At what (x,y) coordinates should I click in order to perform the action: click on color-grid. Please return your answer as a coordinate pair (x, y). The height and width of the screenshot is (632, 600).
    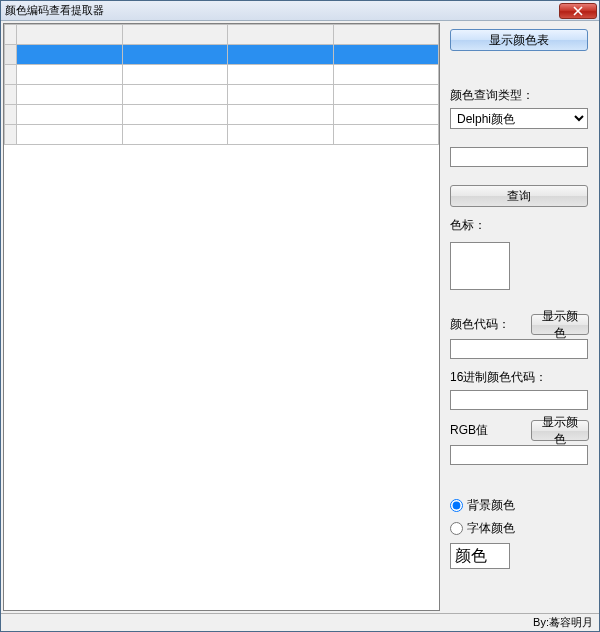
    Looking at the image, I should click on (222, 84).